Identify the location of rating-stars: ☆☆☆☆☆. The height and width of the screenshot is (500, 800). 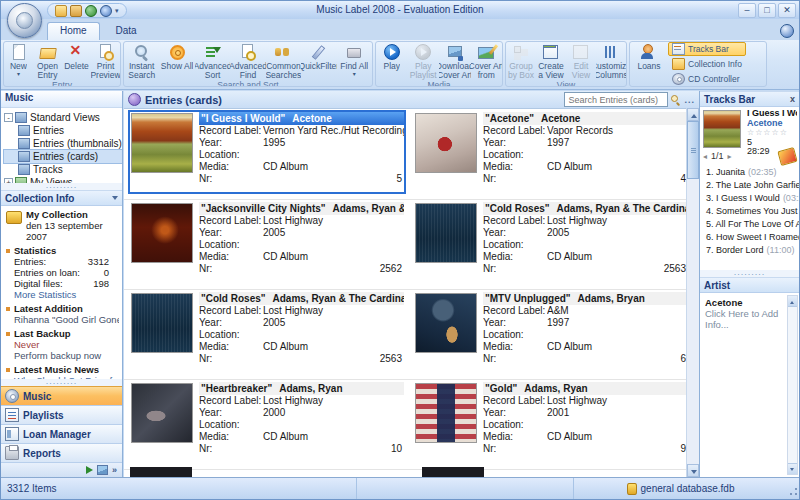
(772, 133).